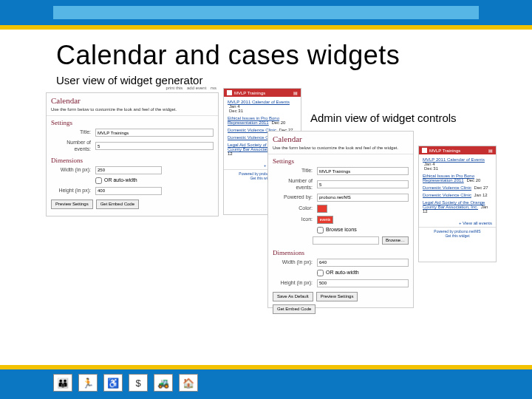 The image size is (532, 399). What do you see at coordinates (190, 89) in the screenshot?
I see `user-toolbar: print this add event rss` at bounding box center [190, 89].